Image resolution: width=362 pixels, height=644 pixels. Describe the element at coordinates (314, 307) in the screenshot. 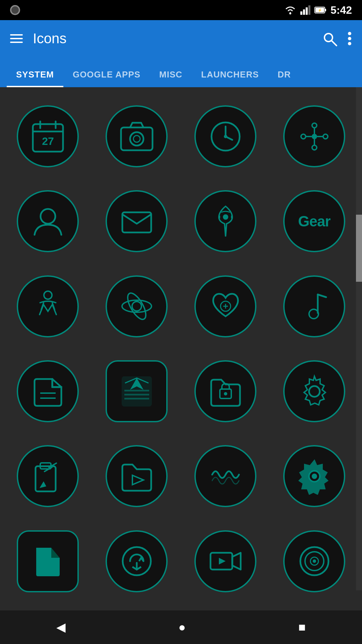

I see `icon-cell-music` at that location.